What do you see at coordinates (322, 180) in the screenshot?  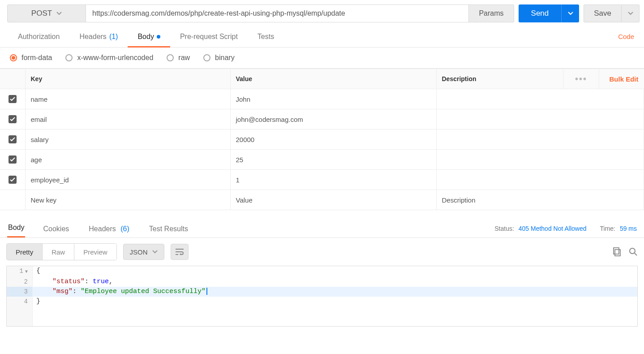 I see `table-row: employee_id1` at bounding box center [322, 180].